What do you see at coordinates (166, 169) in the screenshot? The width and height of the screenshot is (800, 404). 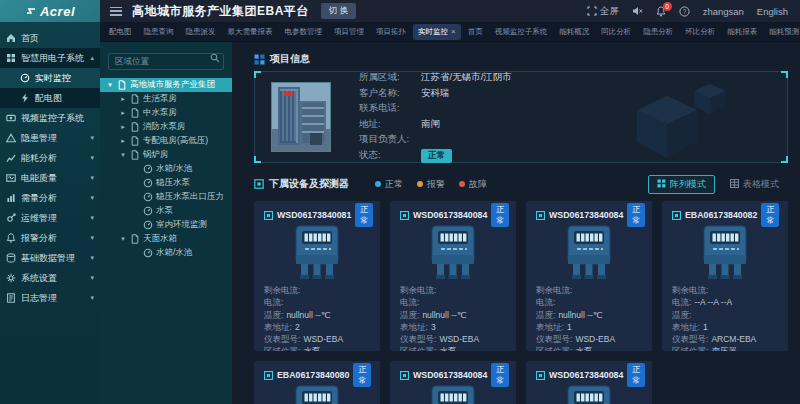 I see `tree-node-7: 水箱/水池` at bounding box center [166, 169].